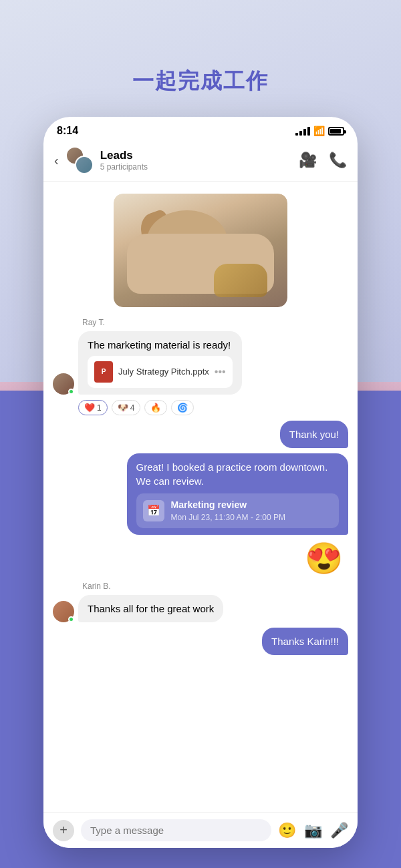 The image size is (401, 868). I want to click on chat-header: ‹ Leads 5 participants 🎥 📞, so click(200, 162).